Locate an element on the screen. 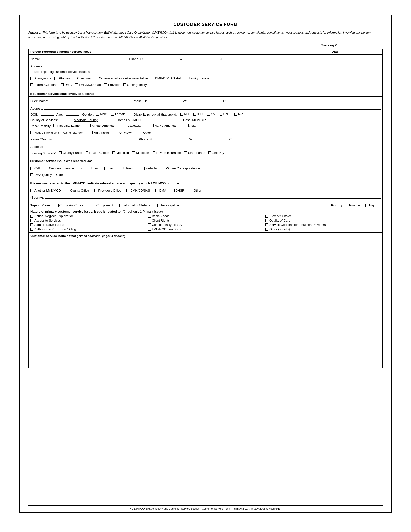 Image resolution: width=411 pixels, height=532 pixels. cb-anonymous-box is located at coordinates (32, 78).